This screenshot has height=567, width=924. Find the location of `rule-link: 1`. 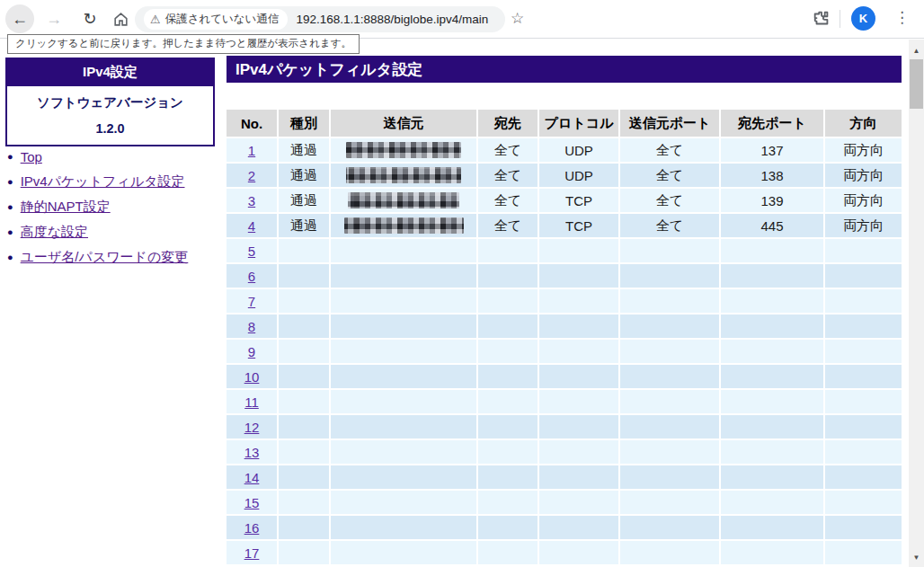

rule-link: 1 is located at coordinates (252, 151).